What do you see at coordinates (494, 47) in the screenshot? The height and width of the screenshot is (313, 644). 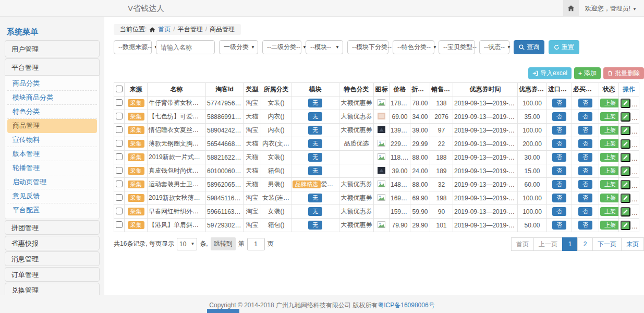 I see `filter-select: --状态--▼` at bounding box center [494, 47].